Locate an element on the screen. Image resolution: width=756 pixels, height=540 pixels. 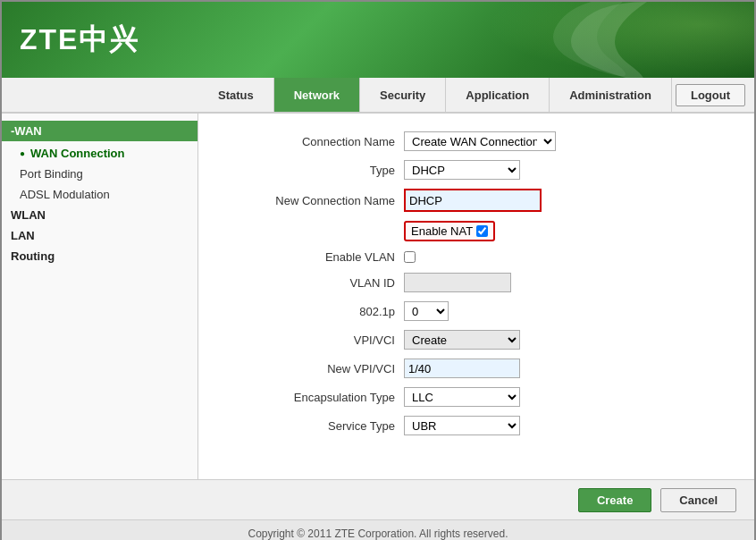
enable-nat-checkbox is located at coordinates (483, 231).